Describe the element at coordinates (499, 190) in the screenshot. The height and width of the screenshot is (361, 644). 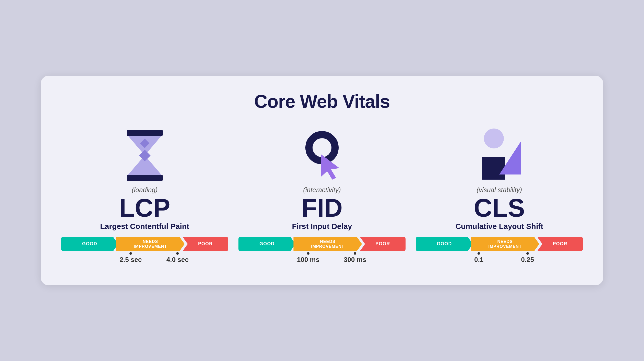
I see `cls-category: (visual stability)` at that location.